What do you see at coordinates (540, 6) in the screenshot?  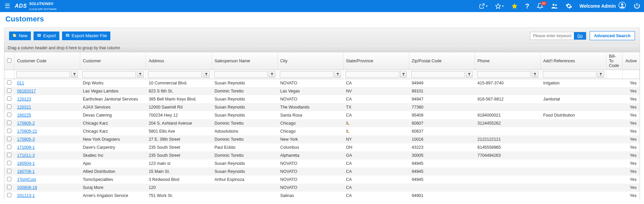 I see `notifications-icon: 20` at bounding box center [540, 6].